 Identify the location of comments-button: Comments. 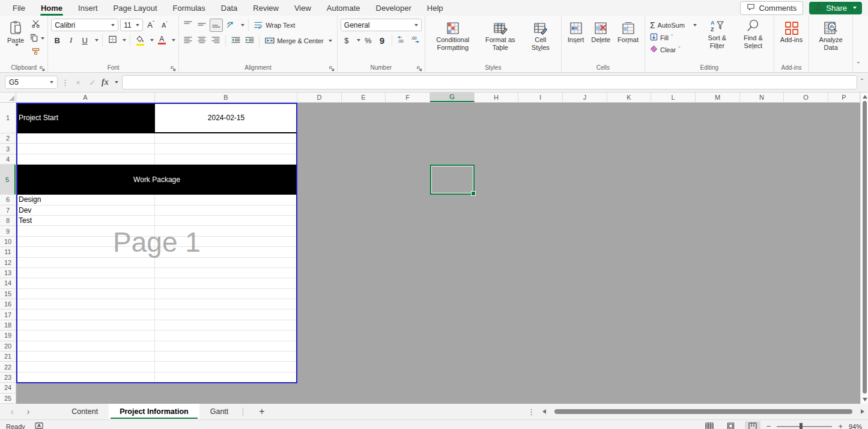
(771, 8).